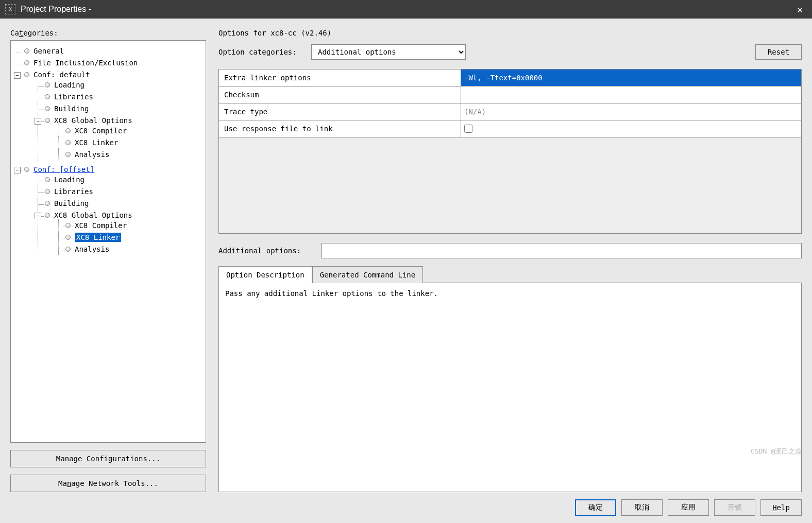  Describe the element at coordinates (596, 508) in the screenshot. I see `ok-button: 确定` at that location.